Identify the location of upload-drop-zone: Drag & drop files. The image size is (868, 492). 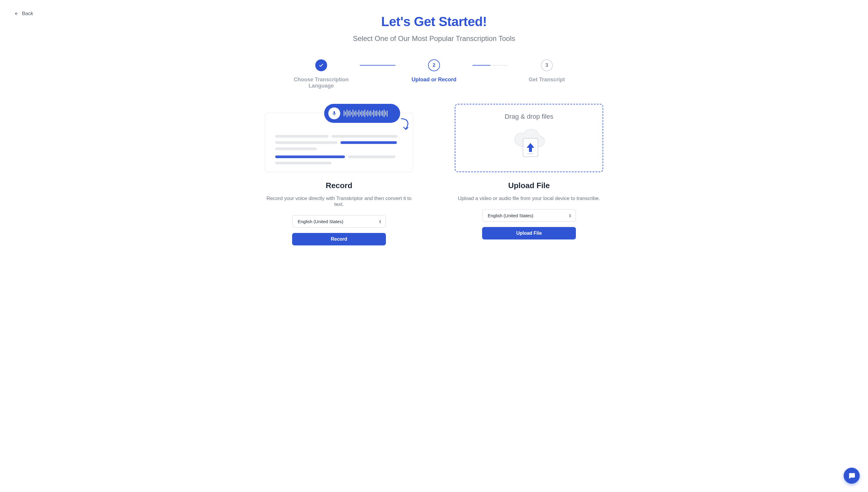
(529, 138).